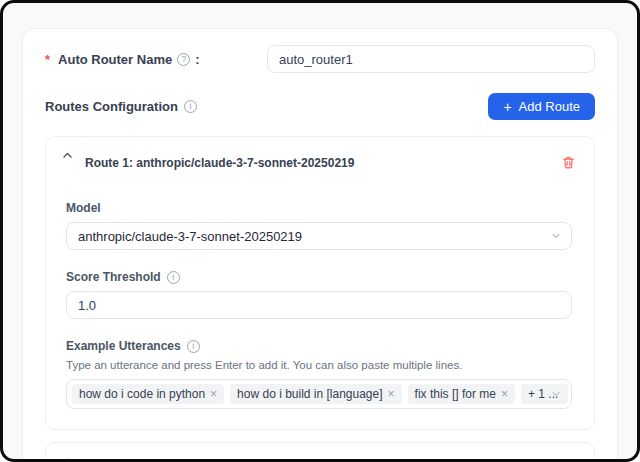  I want to click on model-select-value: anthropic/claude-3-7-sonnet-20250219, so click(190, 236).